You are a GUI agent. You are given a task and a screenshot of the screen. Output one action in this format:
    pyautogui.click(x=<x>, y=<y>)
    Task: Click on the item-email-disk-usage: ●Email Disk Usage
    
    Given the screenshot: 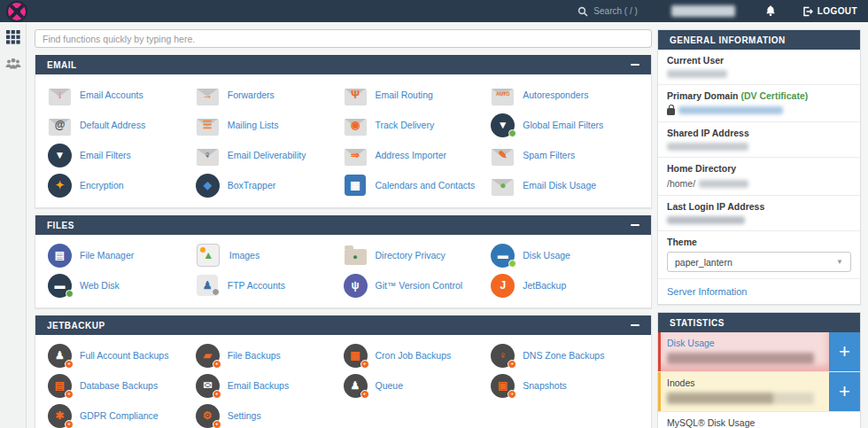 What is the action you would take?
    pyautogui.click(x=565, y=186)
    